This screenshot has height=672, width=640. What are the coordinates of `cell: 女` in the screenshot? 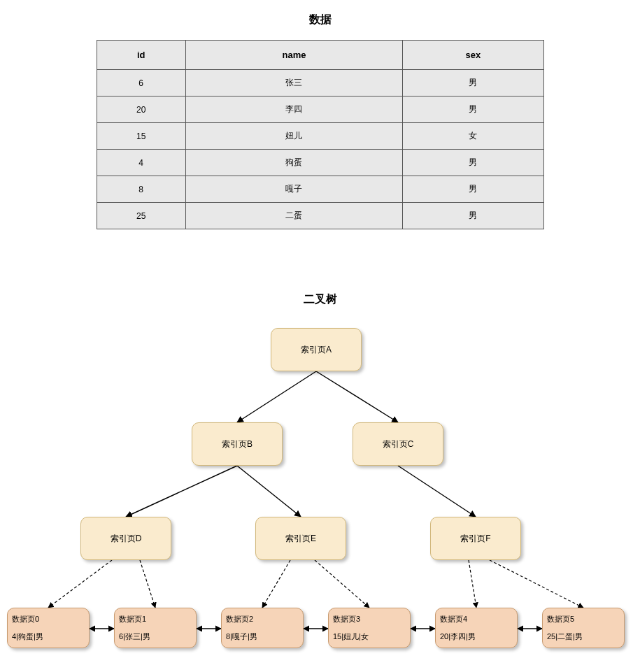 It's located at (473, 136).